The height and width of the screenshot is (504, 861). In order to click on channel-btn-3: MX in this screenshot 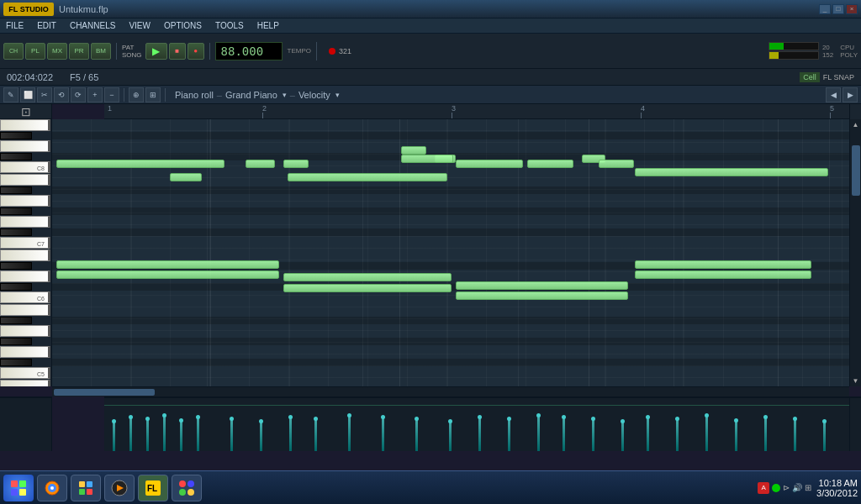, I will do `click(57, 51)`.